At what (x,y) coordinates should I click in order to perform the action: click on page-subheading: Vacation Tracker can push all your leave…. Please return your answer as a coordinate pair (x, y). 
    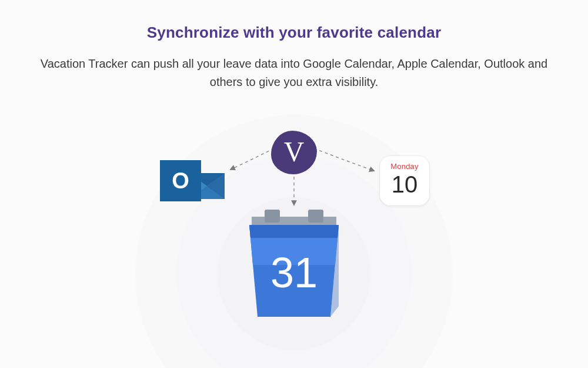
    Looking at the image, I should click on (294, 73).